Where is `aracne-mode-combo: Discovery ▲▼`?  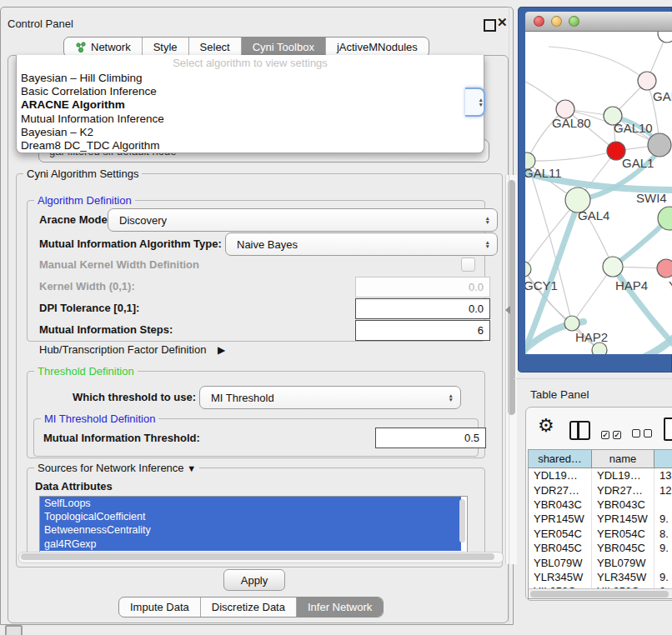 aracne-mode-combo: Discovery ▲▼ is located at coordinates (303, 220).